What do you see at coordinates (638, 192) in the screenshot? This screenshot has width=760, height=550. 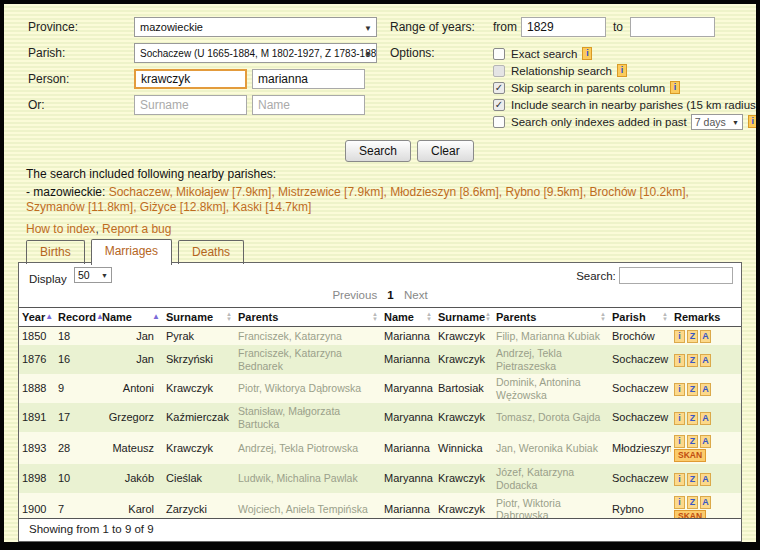 I see `parish-link: Brochów [10.2km]` at bounding box center [638, 192].